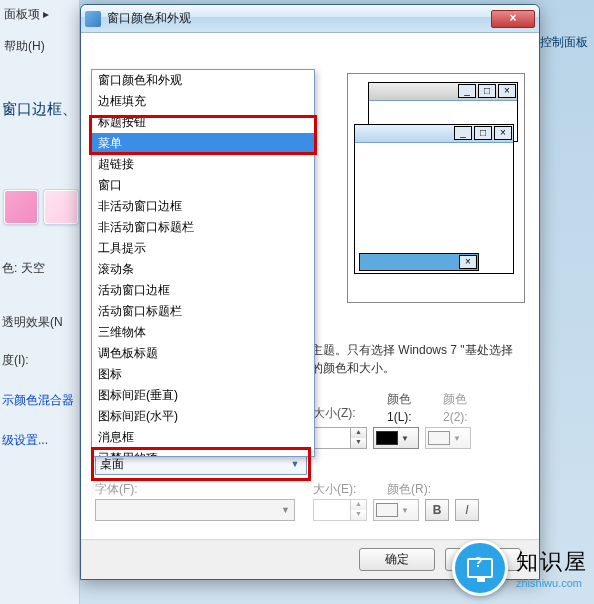 The image size is (594, 604). Describe the element at coordinates (340, 510) in the screenshot. I see `fontsize-spinner: ▲▼` at that location.